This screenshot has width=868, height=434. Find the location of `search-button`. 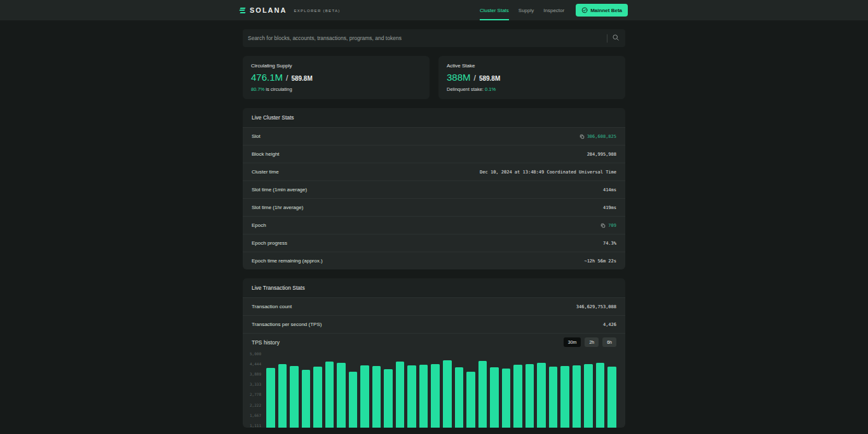

search-button is located at coordinates (616, 38).